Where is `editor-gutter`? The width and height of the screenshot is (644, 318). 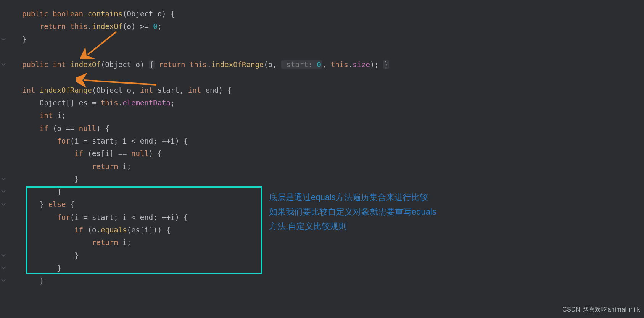
editor-gutter is located at coordinates (4, 159).